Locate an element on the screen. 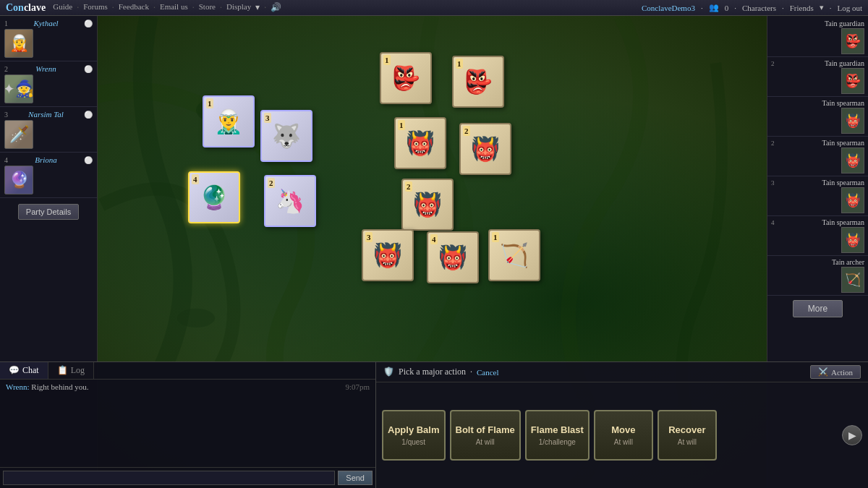  chat-panel: 💬 Chat 📋 Log Wrenn: Right behind you. 9:… is located at coordinates (188, 425).